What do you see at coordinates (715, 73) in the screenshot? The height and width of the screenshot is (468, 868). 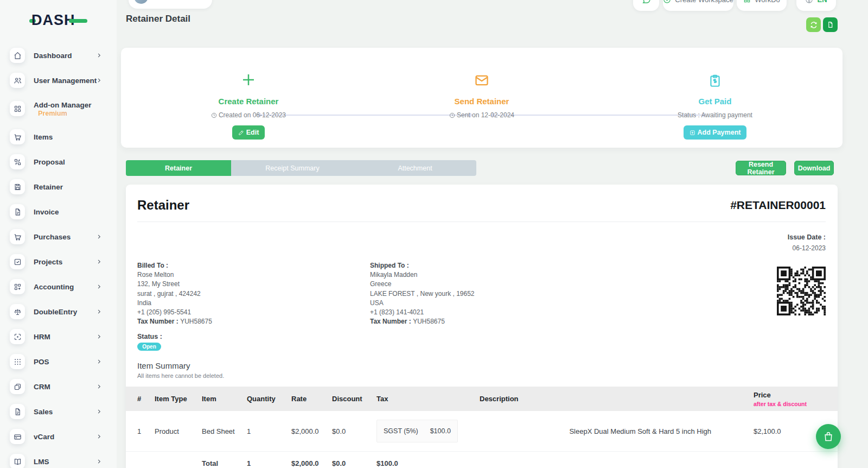 I see `invoice-dollar-icon` at bounding box center [715, 73].